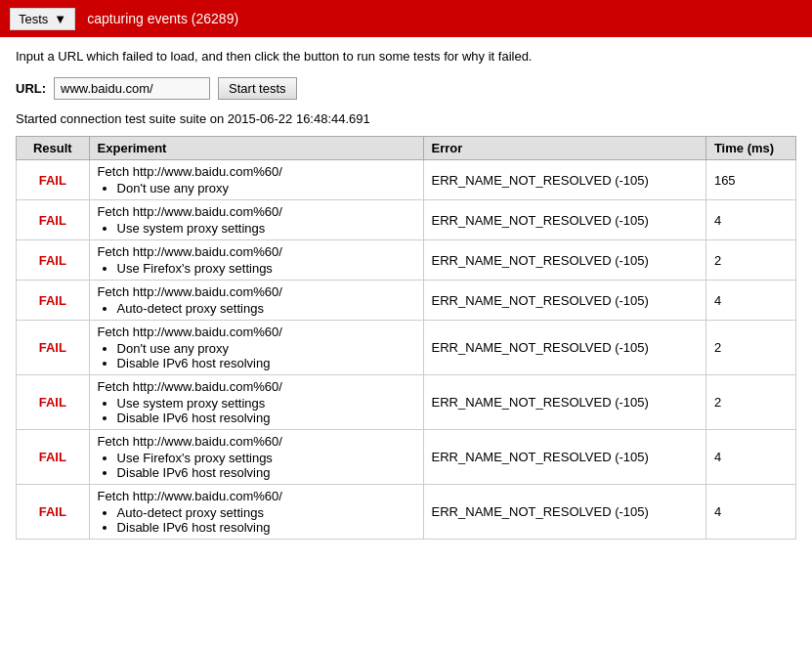 Image resolution: width=812 pixels, height=650 pixels. I want to click on app-header: Tests ▼ capturing events (26289), so click(406, 19).